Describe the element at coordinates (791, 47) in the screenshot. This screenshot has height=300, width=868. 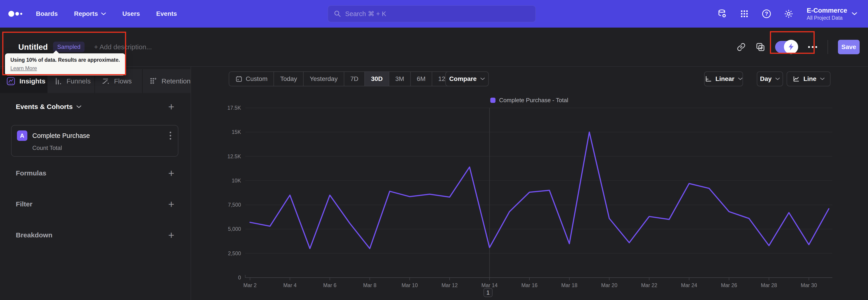
I see `lightning-bolt-icon` at that location.